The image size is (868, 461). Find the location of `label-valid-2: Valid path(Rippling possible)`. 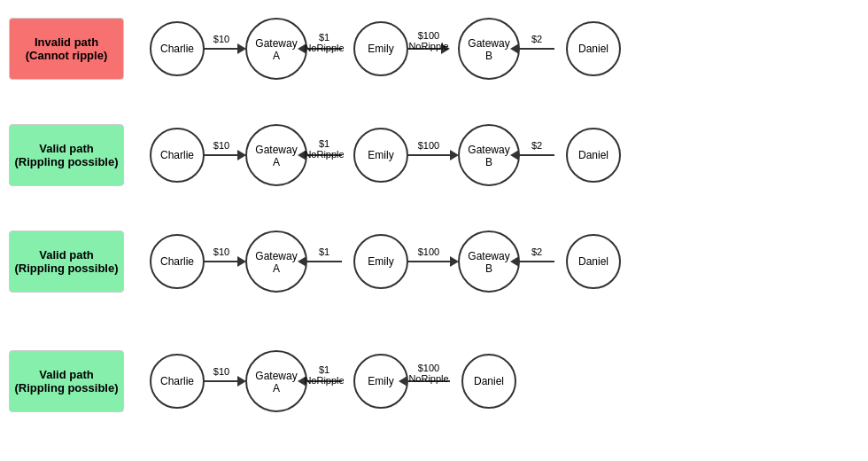

label-valid-2: Valid path(Rippling possible) is located at coordinates (66, 155).